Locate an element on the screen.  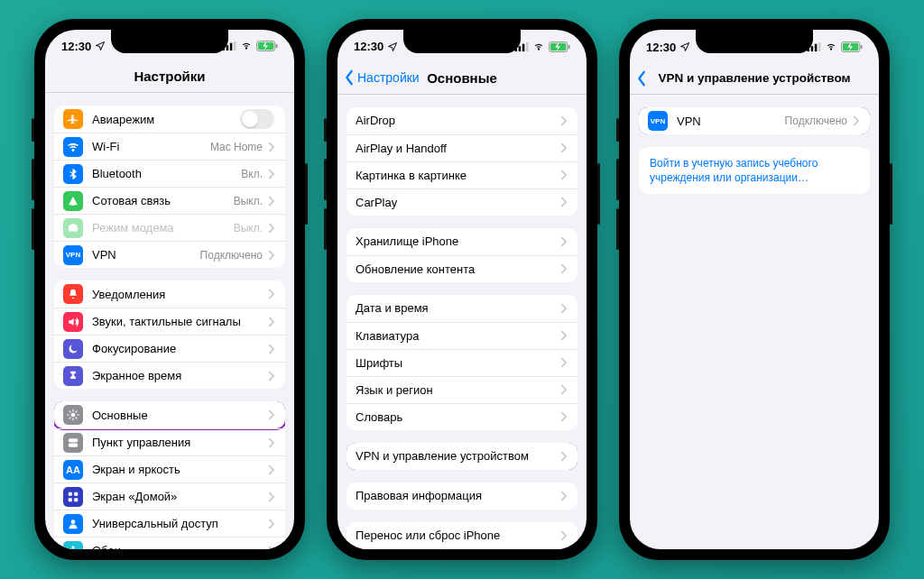
row-label: Экран «Домой» is located at coordinates (180, 496).